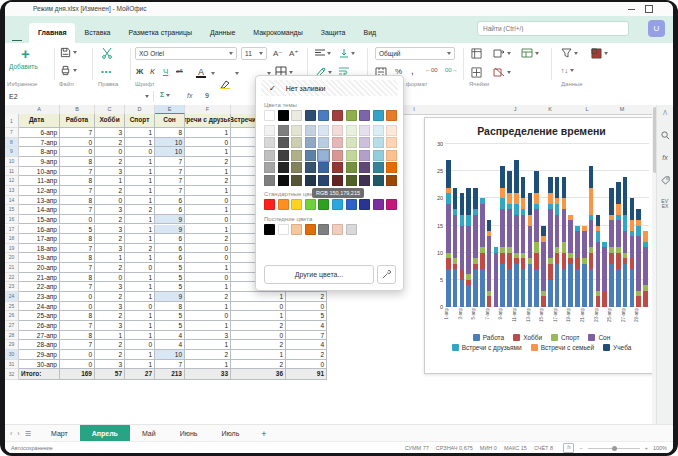  I want to click on row-header-13: 13, so click(12, 191).